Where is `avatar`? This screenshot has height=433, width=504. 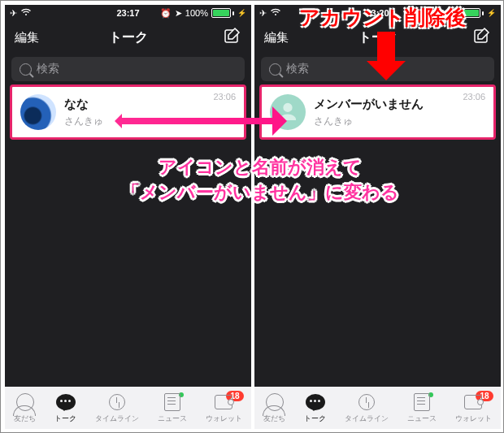
avatar is located at coordinates (38, 112).